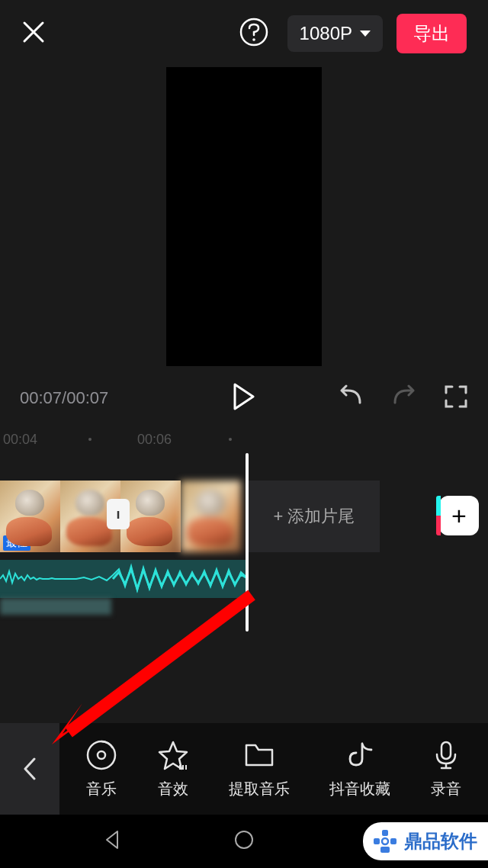 The height and width of the screenshot is (868, 488). What do you see at coordinates (244, 439) in the screenshot?
I see `timeline-ruler: 00:04 00:06` at bounding box center [244, 439].